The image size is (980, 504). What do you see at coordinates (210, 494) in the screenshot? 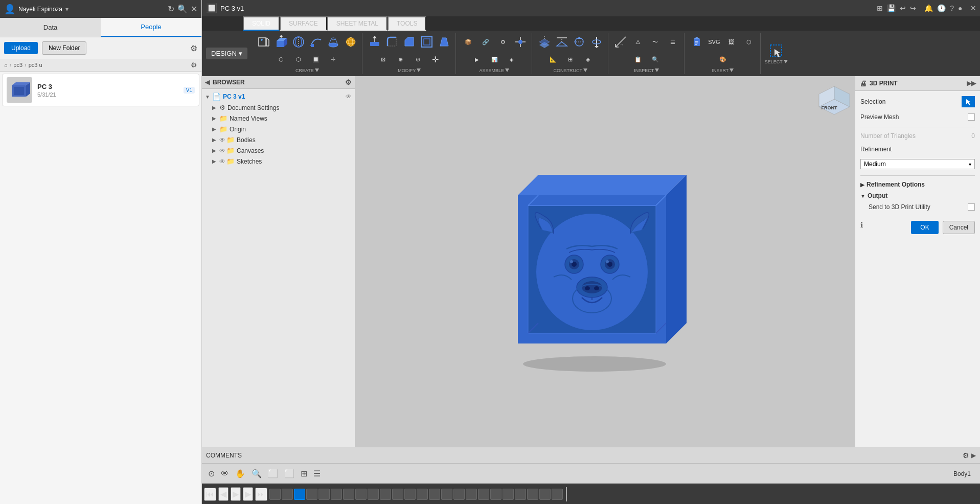
I see `timeline-go-start: ⏮` at bounding box center [210, 494].